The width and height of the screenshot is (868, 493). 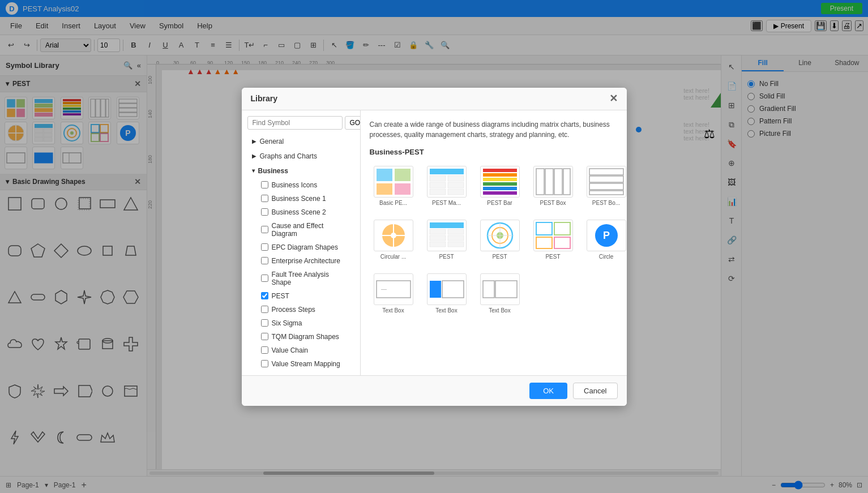 What do you see at coordinates (301, 230) in the screenshot?
I see `subcat-cause-effect: Cause and Effect Diagram` at bounding box center [301, 230].